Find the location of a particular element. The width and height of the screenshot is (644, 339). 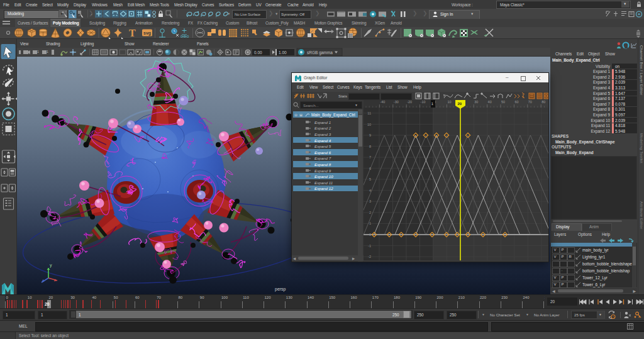

svg-text: 2 is located at coordinates (370, 213).